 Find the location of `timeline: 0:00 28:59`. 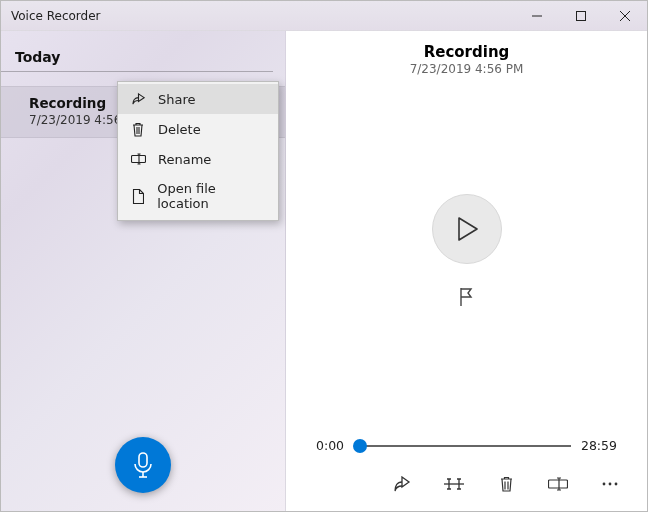

timeline: 0:00 28:59 is located at coordinates (466, 444).